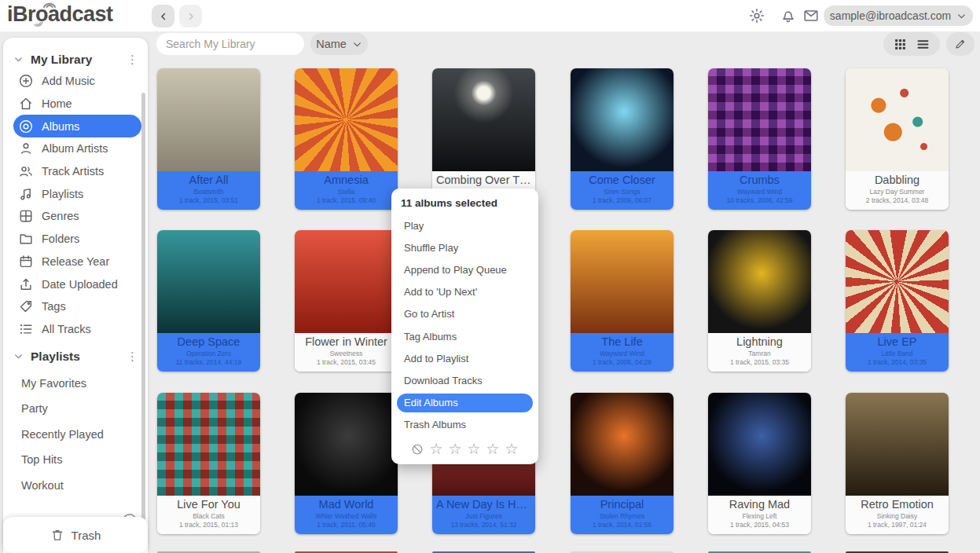 The width and height of the screenshot is (980, 553). Describe the element at coordinates (77, 262) in the screenshot. I see `sidebar-item-release-year: Release Year` at that location.